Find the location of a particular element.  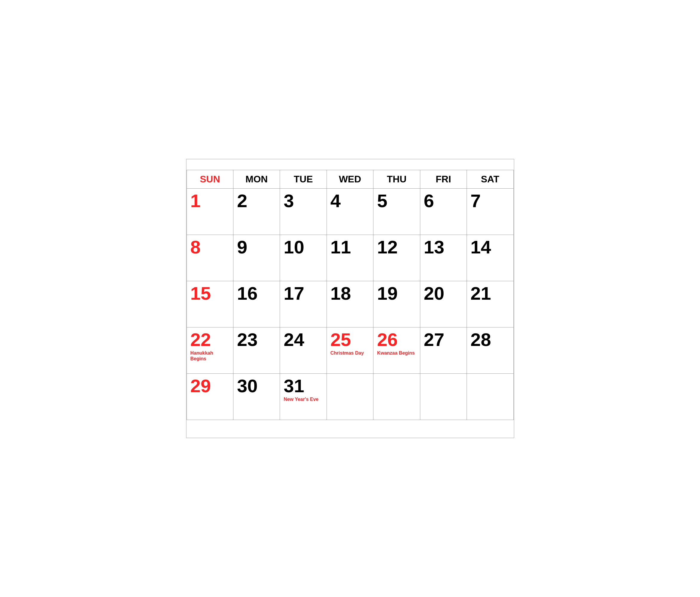

day-number: 27 is located at coordinates (443, 340).